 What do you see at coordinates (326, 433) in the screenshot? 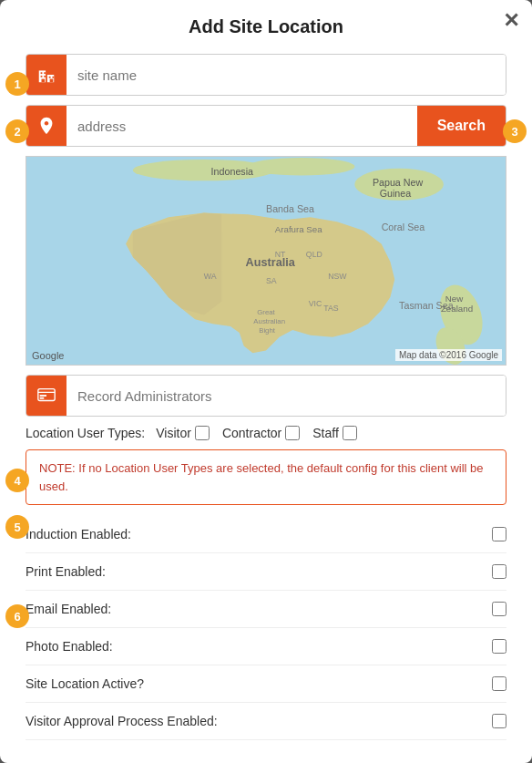
I see `staff-label: Staff` at bounding box center [326, 433].